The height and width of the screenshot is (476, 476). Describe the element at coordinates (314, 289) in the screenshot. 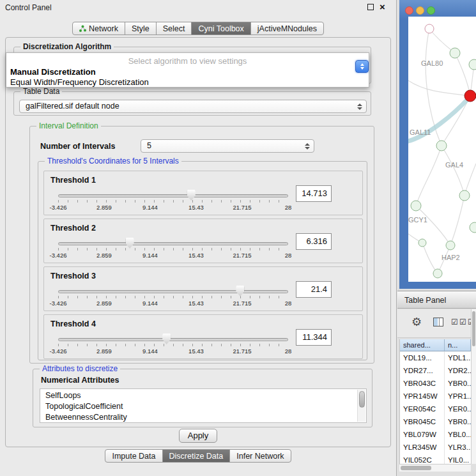

I see `threshold-value-field: 21.4` at that location.